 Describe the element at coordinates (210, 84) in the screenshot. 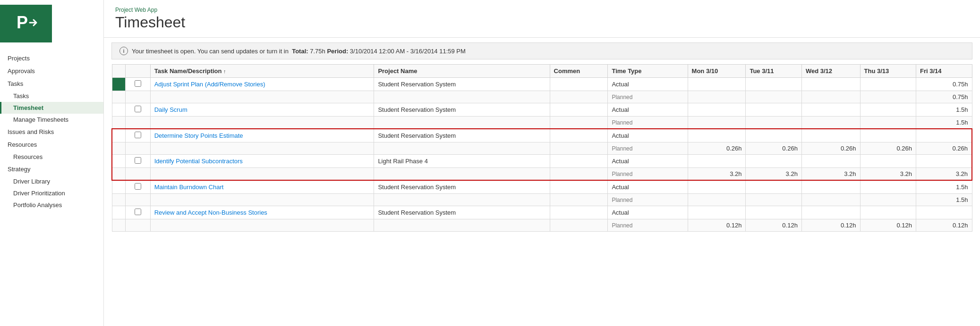

I see `task-link: Adjust Sprint Plan (Add/Remove Stories)` at that location.